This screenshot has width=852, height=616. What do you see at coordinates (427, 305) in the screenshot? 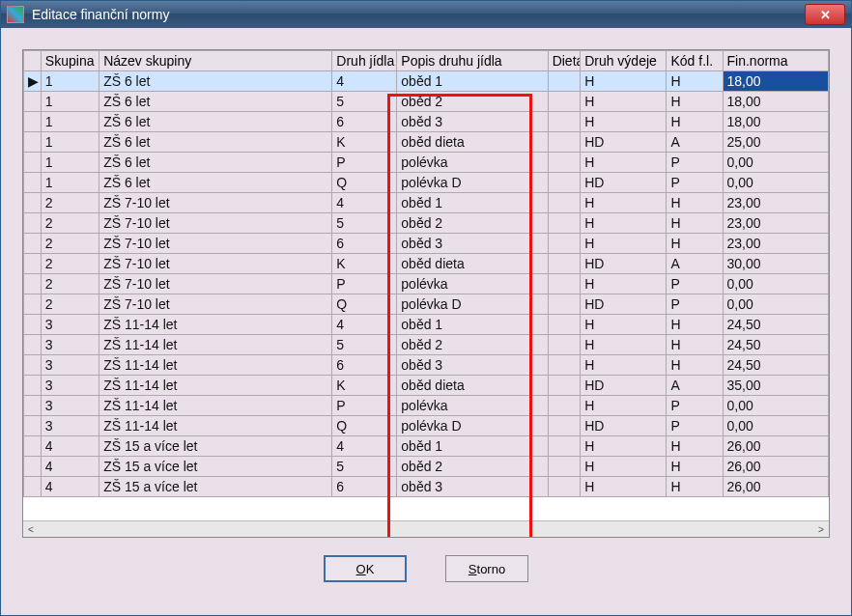
I see `table-row: 2ZŠ 7-10 letQpolévka DHDP0,00` at bounding box center [427, 305].